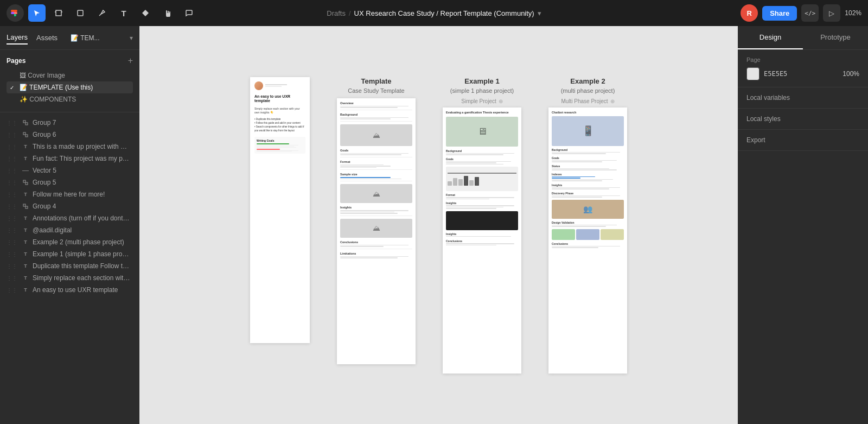 The image size is (868, 424). I want to click on local-styles-section: Local styles, so click(803, 119).